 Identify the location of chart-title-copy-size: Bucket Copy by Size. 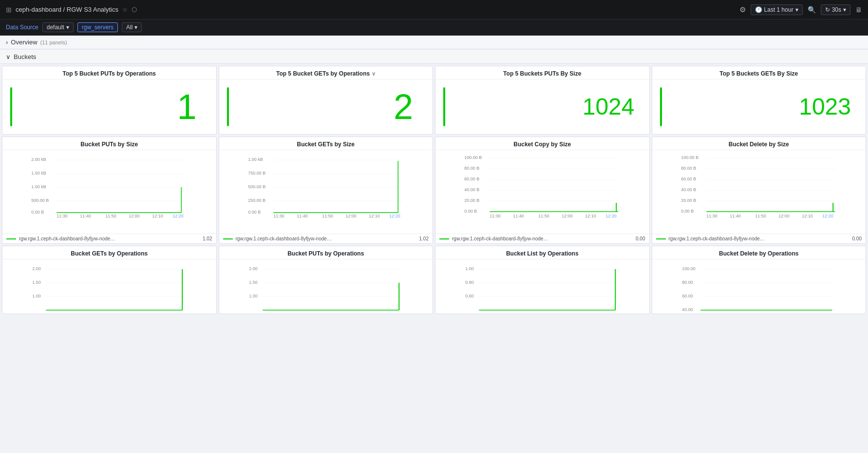
(543, 143).